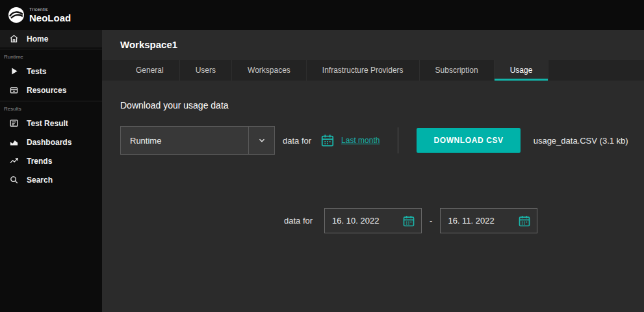  What do you see at coordinates (468, 140) in the screenshot?
I see `download-csv-button: DOWNLOAD CSV` at bounding box center [468, 140].